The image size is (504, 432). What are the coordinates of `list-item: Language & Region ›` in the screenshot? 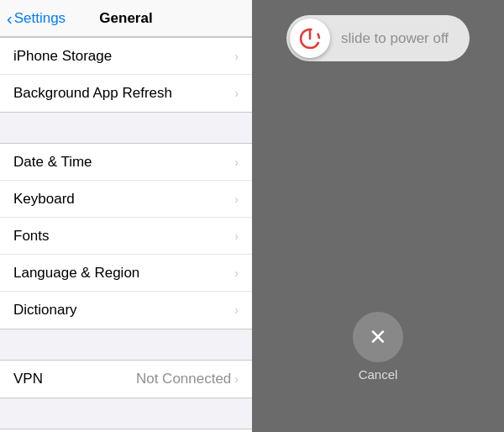 It's located at (126, 273).